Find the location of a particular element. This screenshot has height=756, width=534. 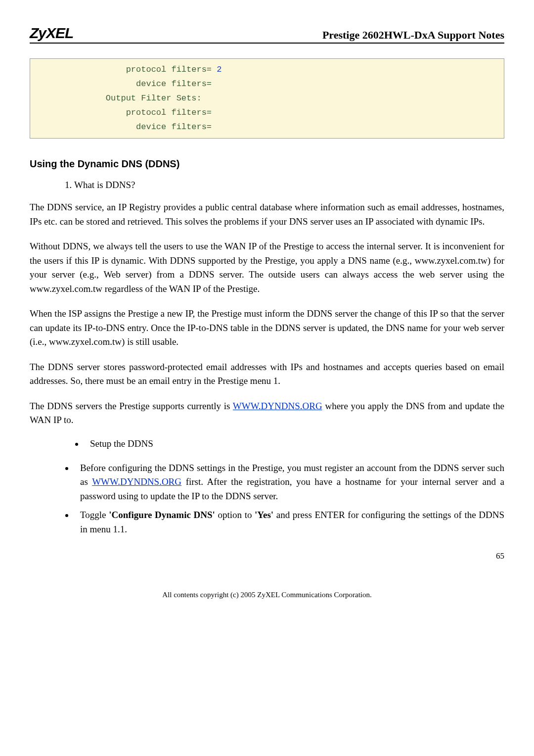

paragraph: When the ISP assigns the Prestige a new … is located at coordinates (267, 328).